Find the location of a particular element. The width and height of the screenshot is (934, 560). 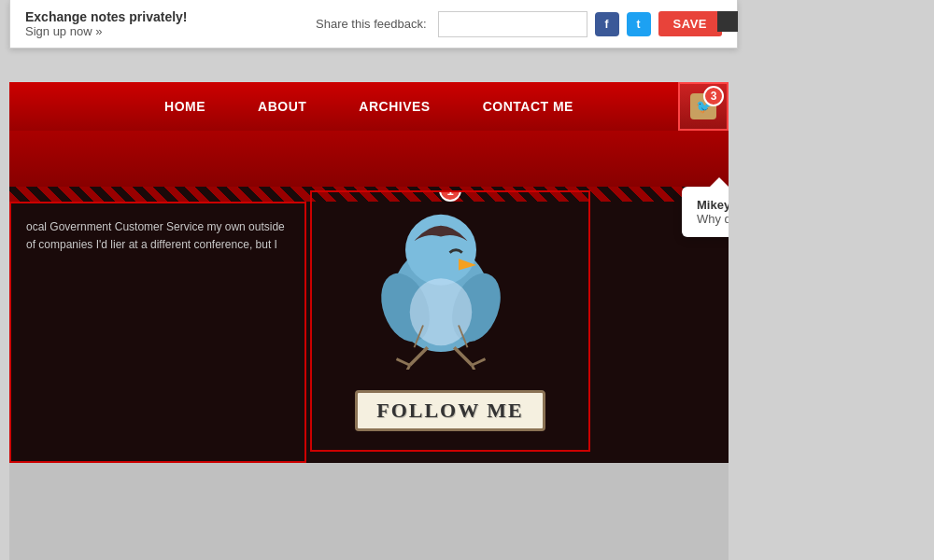

notification-badge: 3 is located at coordinates (714, 96).